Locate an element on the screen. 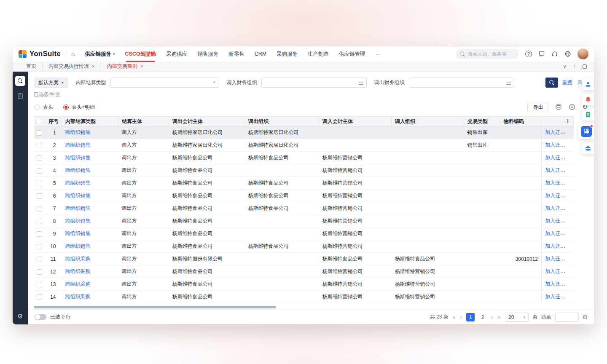 Image resolution: width=607 pixels, height=364 pixels. last-page-icon: » is located at coordinates (499, 317).